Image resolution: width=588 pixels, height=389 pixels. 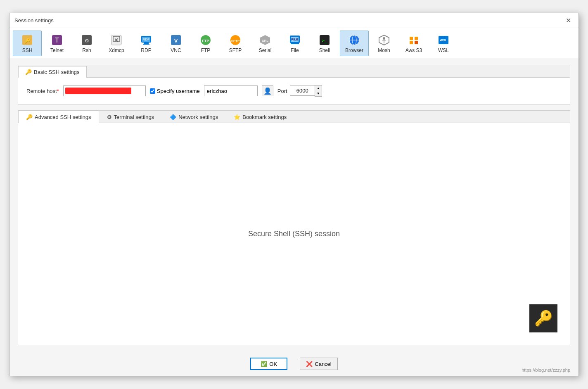 I want to click on ok-button: ✅ OK, so click(x=269, y=364).